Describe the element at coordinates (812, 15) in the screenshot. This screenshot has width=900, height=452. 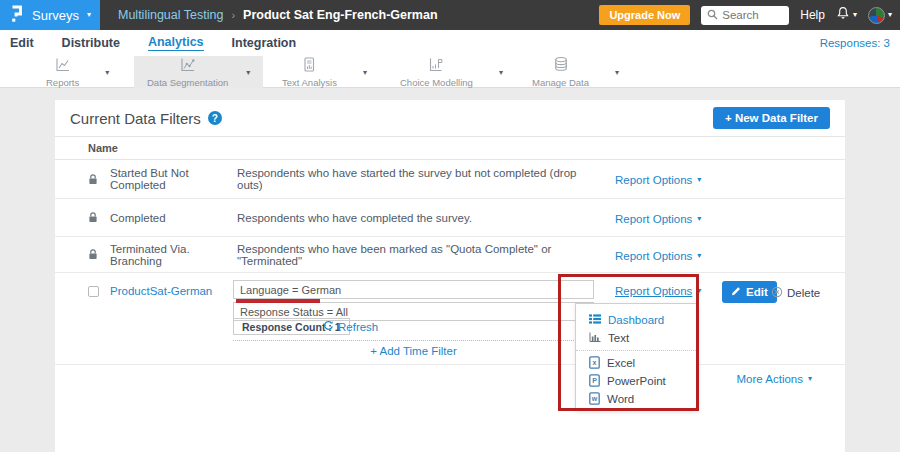
I see `help-link: Help` at that location.